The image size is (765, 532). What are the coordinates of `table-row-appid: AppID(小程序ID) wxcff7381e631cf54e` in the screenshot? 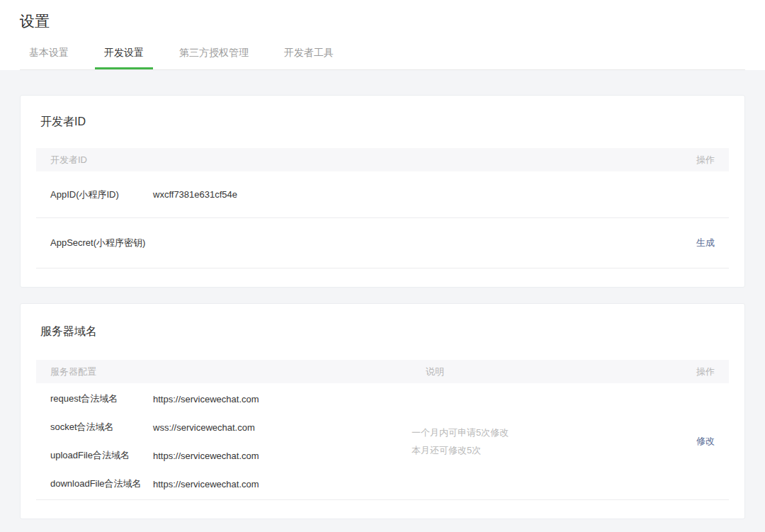 It's located at (382, 194).